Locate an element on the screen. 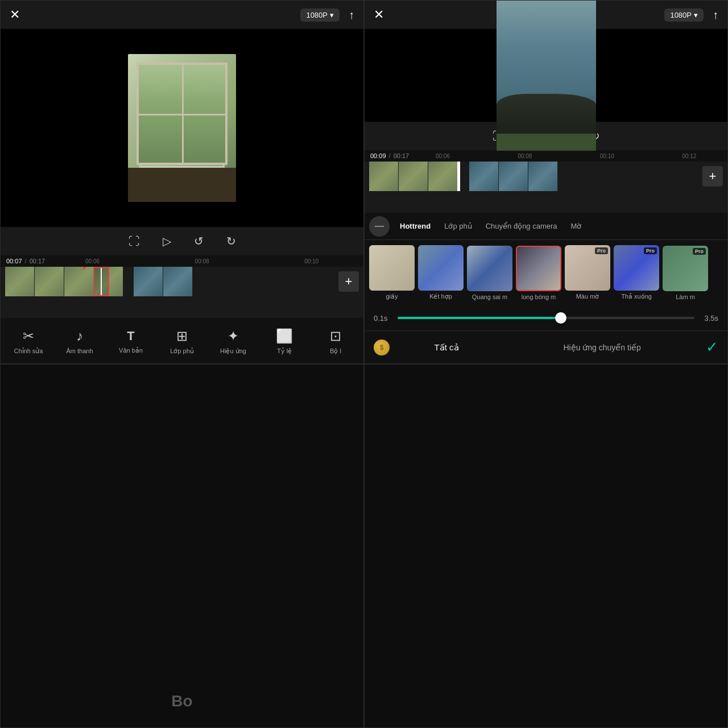  transition-tha-xuong: Pro Thả xuống is located at coordinates (636, 273).